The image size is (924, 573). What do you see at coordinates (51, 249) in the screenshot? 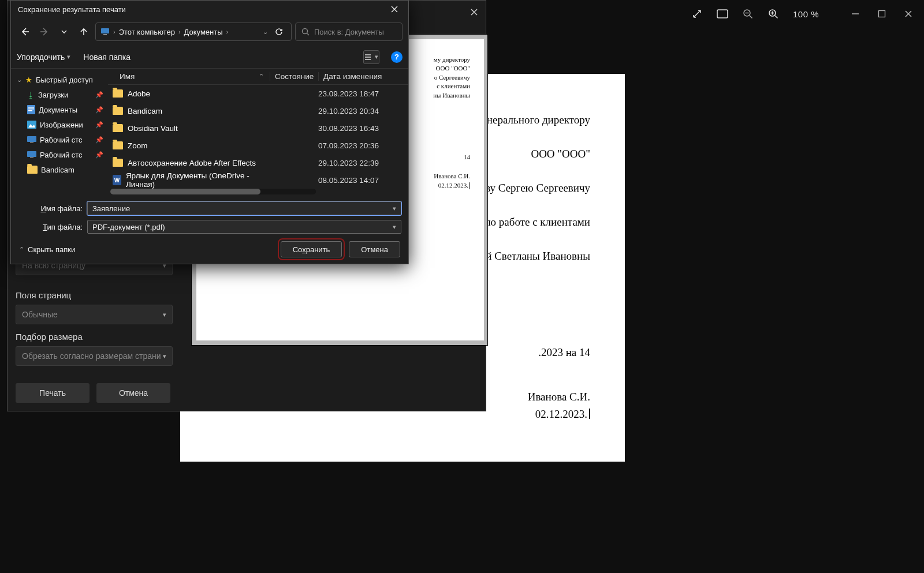
I see `hide-folders-label: Скрыть папки` at bounding box center [51, 249].